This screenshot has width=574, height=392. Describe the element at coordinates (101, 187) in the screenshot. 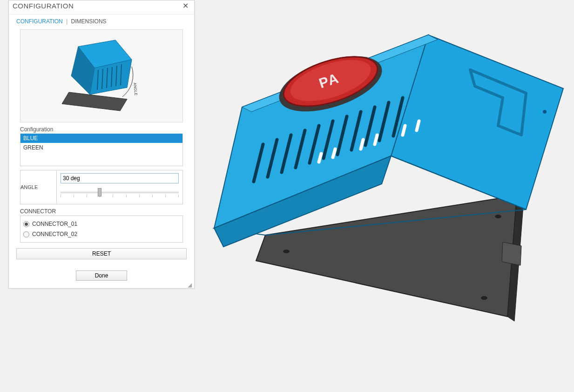

I see `angle-row: ANGLE` at that location.